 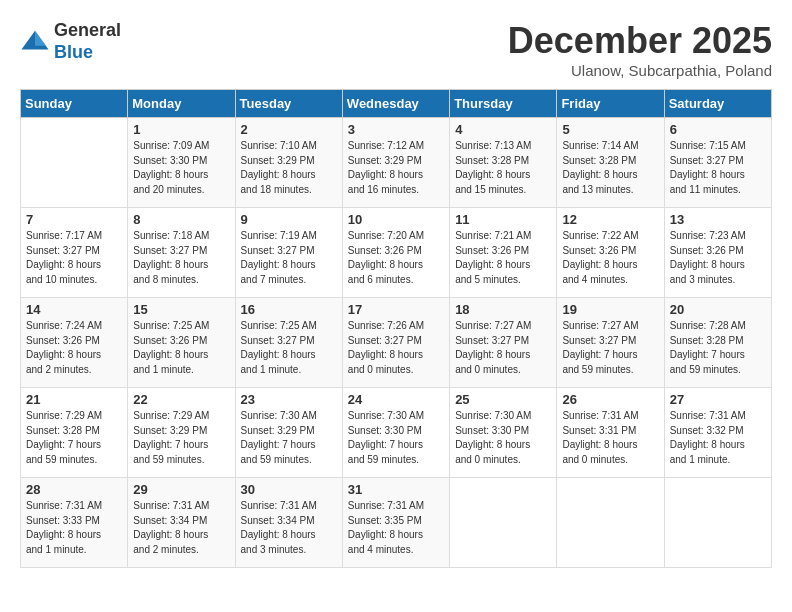 I want to click on day-number: 14, so click(x=74, y=310).